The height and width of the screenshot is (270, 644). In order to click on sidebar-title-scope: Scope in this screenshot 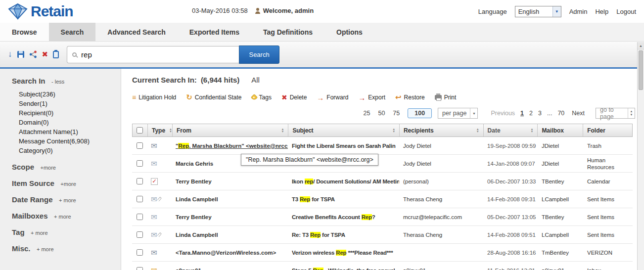, I will do `click(23, 167)`.